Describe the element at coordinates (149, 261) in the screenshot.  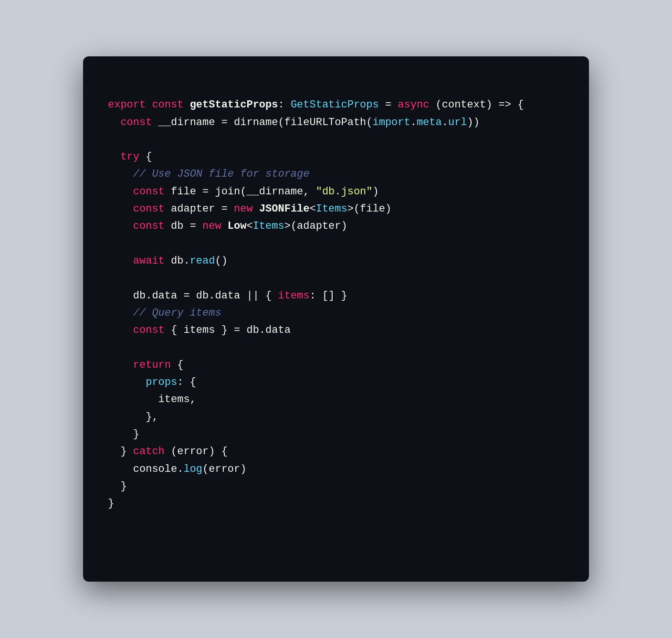
I see `keyword-await: await` at that location.